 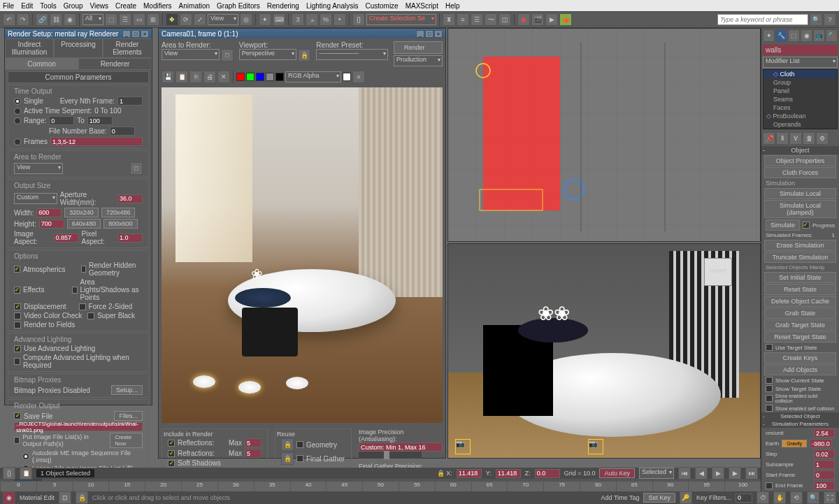 I want to click on remove-mod-icon: 🗑, so click(x=809, y=138).